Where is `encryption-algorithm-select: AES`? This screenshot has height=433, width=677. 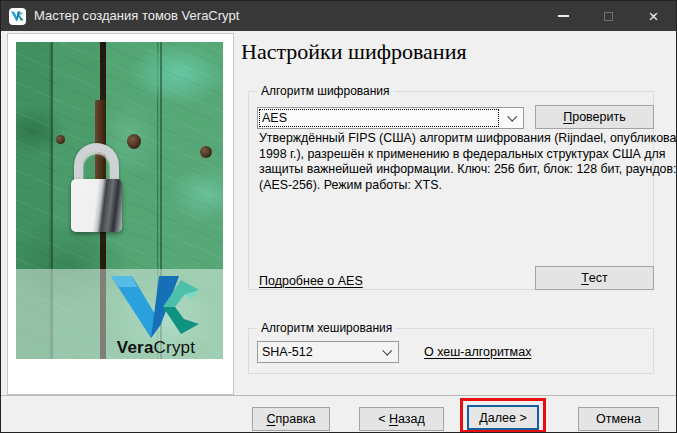 encryption-algorithm-select: AES is located at coordinates (390, 118).